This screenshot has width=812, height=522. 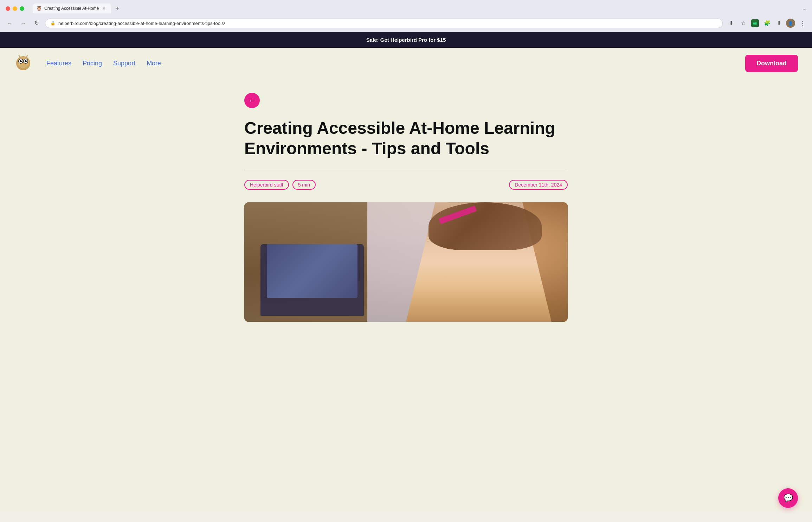 I want to click on article-divider, so click(x=406, y=170).